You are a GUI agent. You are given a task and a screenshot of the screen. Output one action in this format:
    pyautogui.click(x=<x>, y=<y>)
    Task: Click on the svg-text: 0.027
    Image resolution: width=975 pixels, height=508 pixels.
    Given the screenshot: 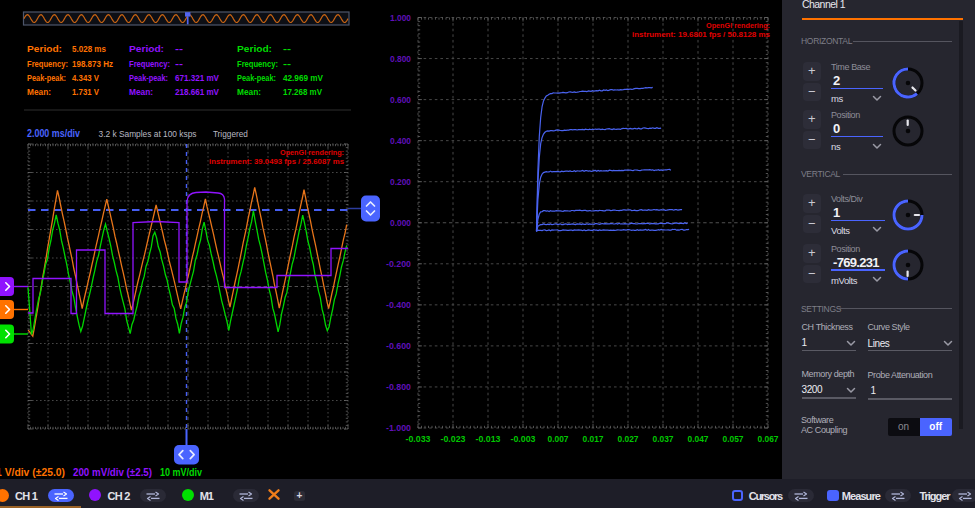 What is the action you would take?
    pyautogui.click(x=628, y=438)
    